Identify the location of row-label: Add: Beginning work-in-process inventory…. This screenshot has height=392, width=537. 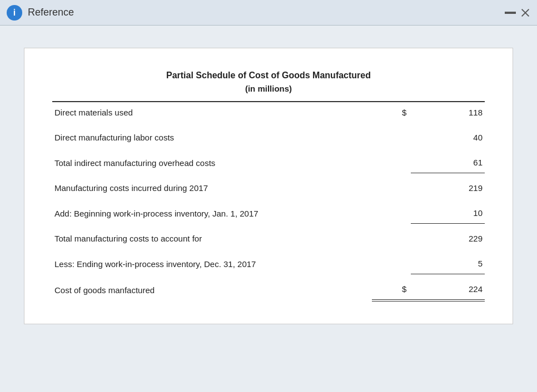
(212, 213).